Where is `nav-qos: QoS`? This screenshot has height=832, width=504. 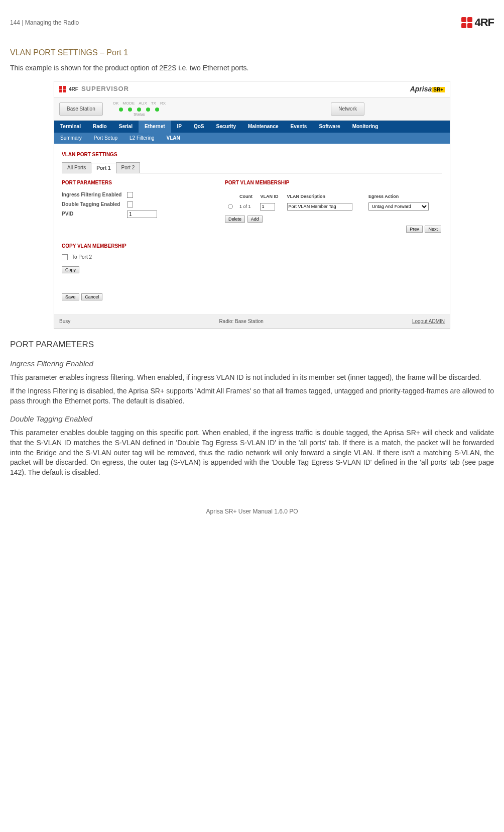
nav-qos: QoS is located at coordinates (199, 127).